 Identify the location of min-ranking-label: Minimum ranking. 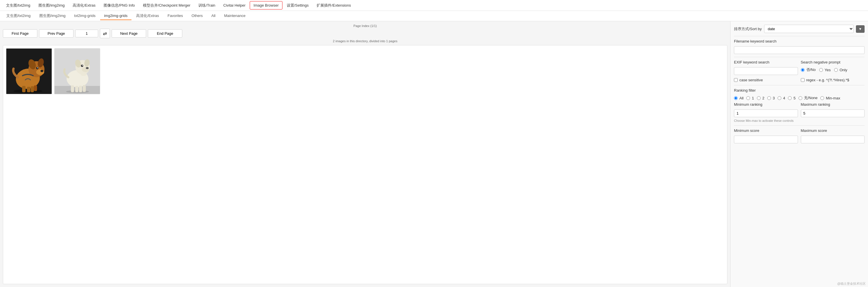
(766, 105).